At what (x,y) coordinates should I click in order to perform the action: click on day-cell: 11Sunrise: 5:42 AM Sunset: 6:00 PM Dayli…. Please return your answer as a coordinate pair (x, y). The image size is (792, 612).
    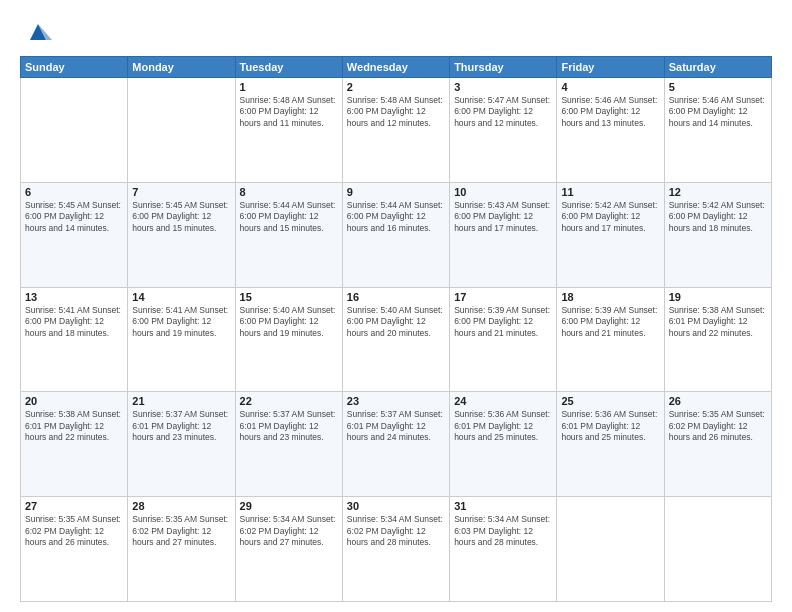
    Looking at the image, I should click on (610, 234).